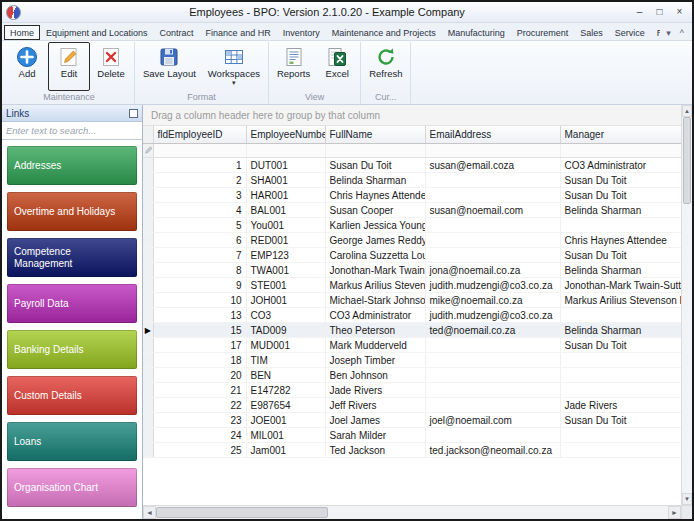 The height and width of the screenshot is (521, 694). Describe the element at coordinates (200, 436) in the screenshot. I see `cell-id: 24` at that location.